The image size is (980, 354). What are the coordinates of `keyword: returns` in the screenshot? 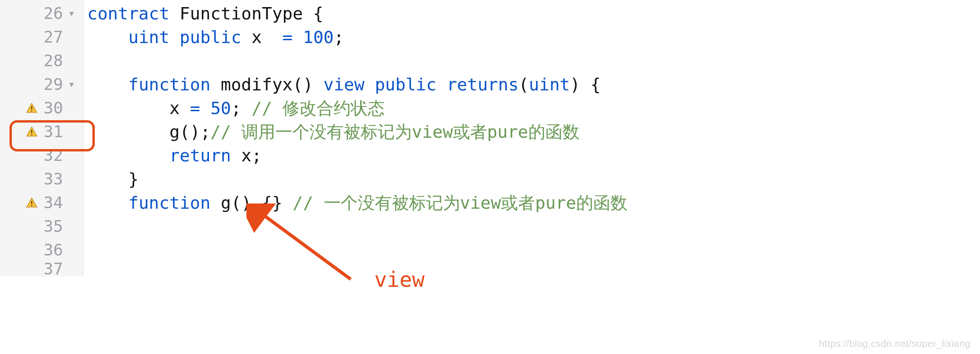 It's located at (483, 85).